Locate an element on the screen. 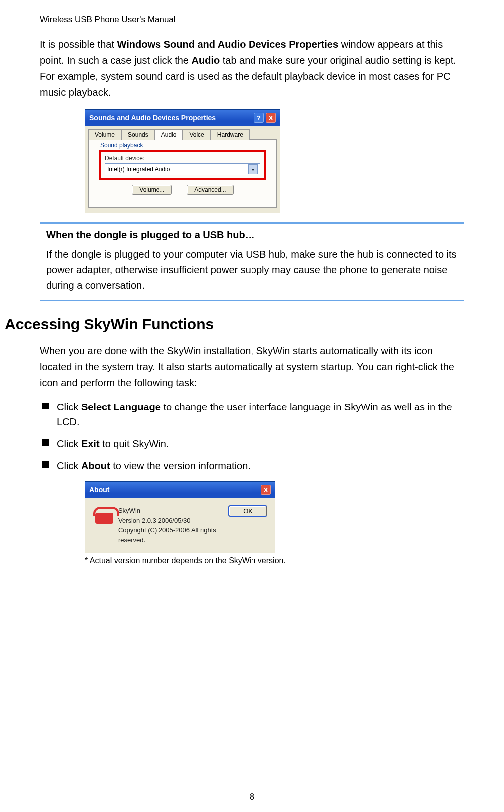 Image resolution: width=504 pixels, height=812 pixels. combo-value: Intel(r) Integrated Audio is located at coordinates (139, 169).